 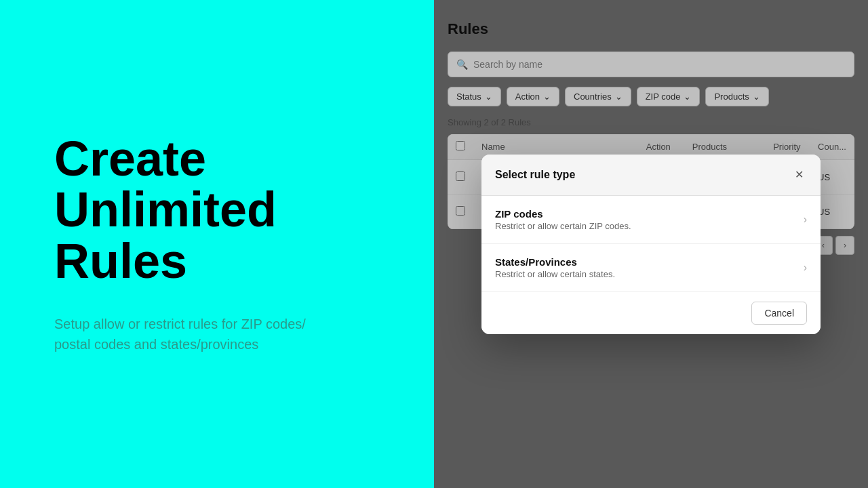 What do you see at coordinates (651, 268) in the screenshot?
I see `states-provinces-option: States/Provinces Restrict or allow certa…` at bounding box center [651, 268].